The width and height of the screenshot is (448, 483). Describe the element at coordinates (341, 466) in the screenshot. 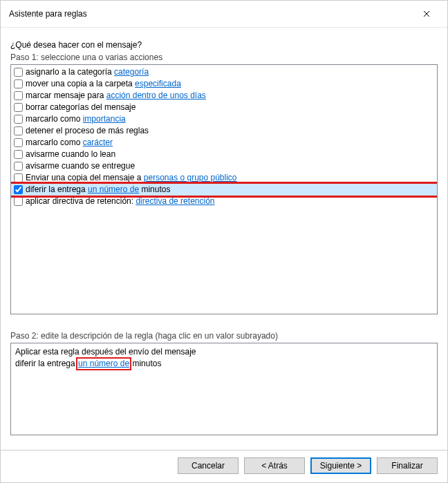

I see `next-button: Siguiente >` at that location.